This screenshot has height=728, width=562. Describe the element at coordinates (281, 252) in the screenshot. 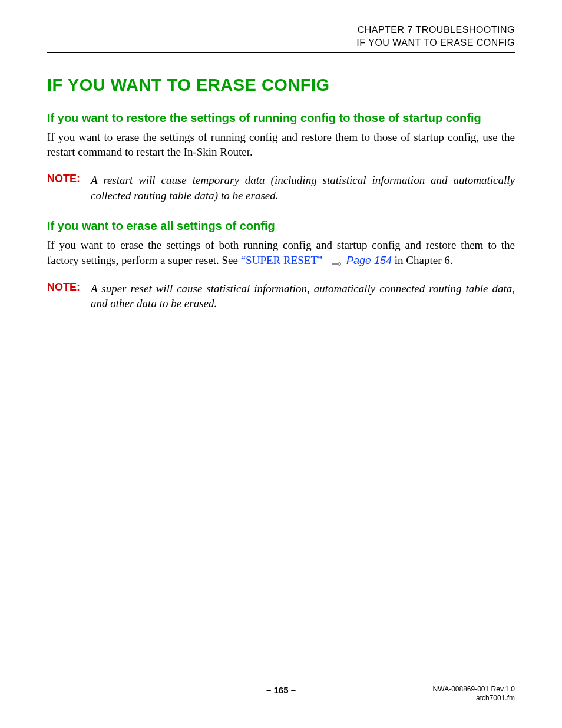

I see `body-erase-all: If you want to erase the settings of bot…` at that location.